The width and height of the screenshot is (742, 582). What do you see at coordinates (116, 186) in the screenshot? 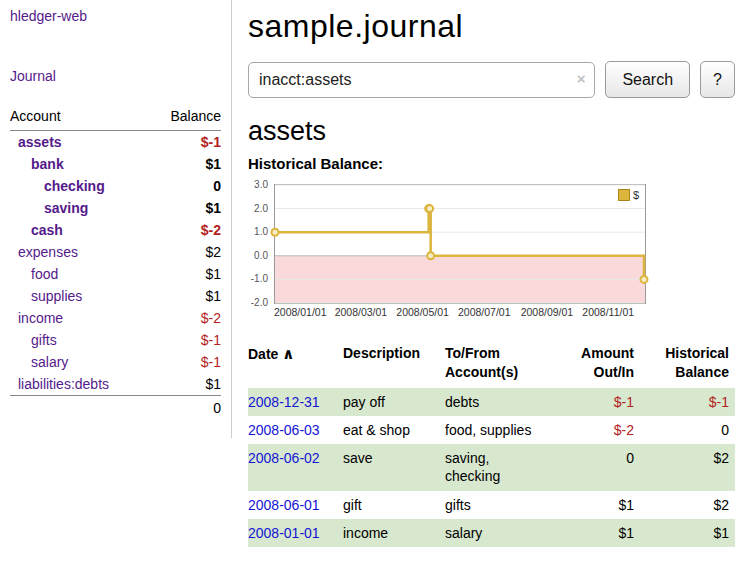
I see `account-row: checking0` at bounding box center [116, 186].